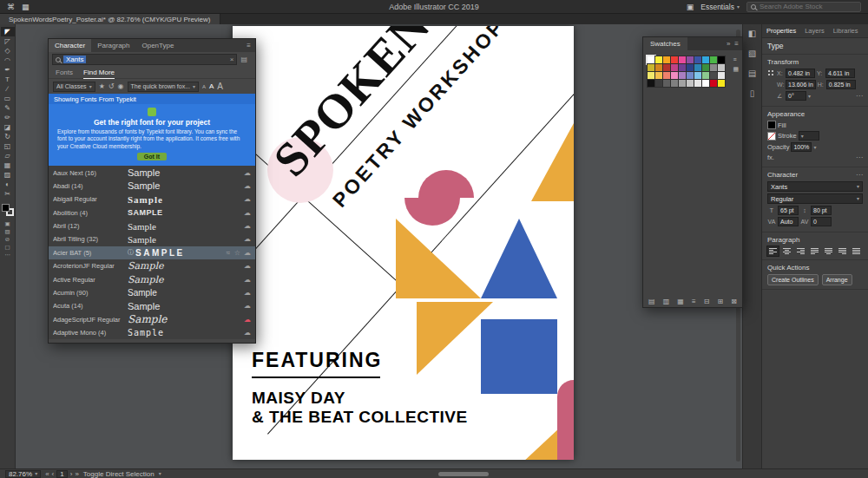  Describe the element at coordinates (110, 19) in the screenshot. I see `document-tab: SpokenWordsPoetry_Poster.ai* @ 82.76% (C…` at that location.